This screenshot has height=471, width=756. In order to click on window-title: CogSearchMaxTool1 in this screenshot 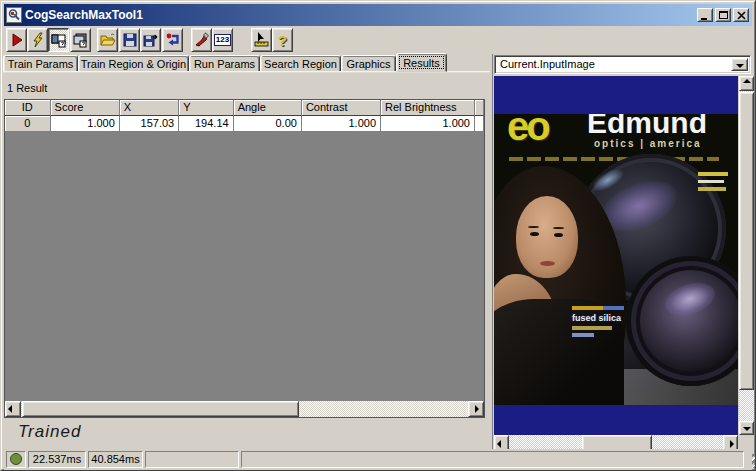, I will do `click(84, 15)`.